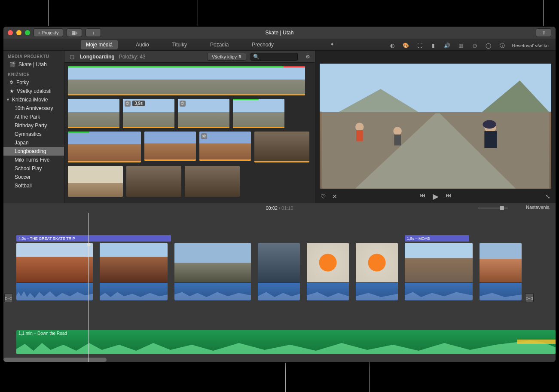  I want to click on browser-settings-icon: ⚙, so click(308, 57).